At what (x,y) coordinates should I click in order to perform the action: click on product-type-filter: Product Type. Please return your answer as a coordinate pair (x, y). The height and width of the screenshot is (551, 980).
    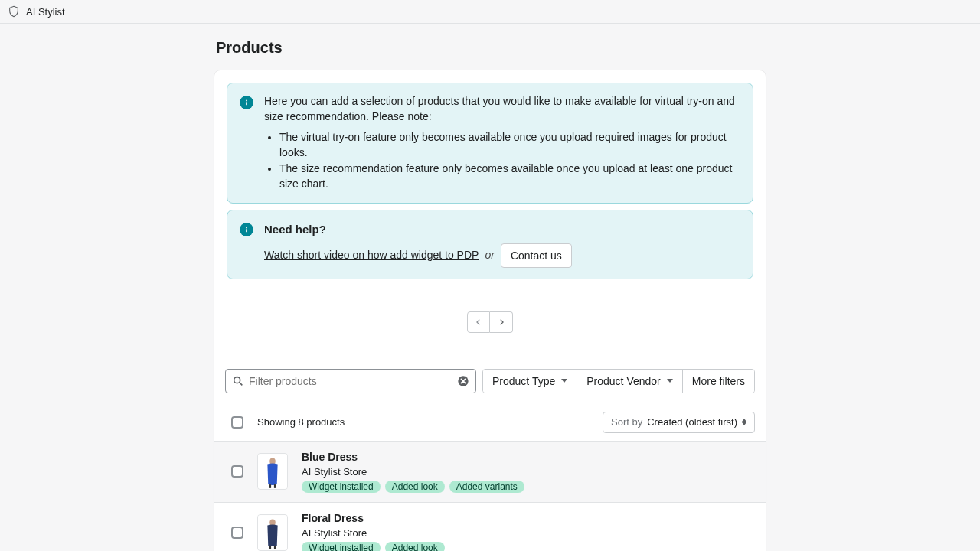
    Looking at the image, I should click on (530, 381).